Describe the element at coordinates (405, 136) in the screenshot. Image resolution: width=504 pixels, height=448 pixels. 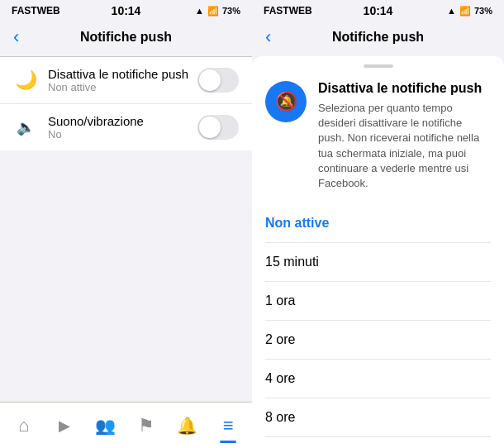
I see `sheet-header-text: Disattiva le notifiche push Seleziona pe…` at that location.